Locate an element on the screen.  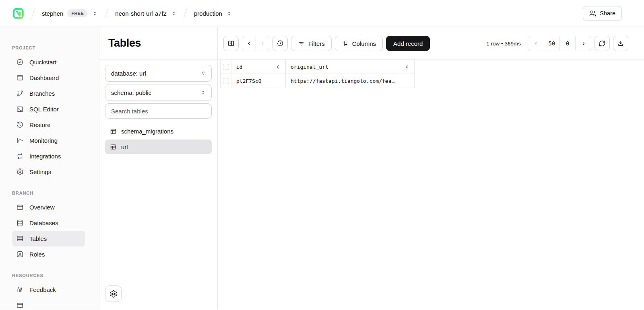
users-icon is located at coordinates (592, 14).